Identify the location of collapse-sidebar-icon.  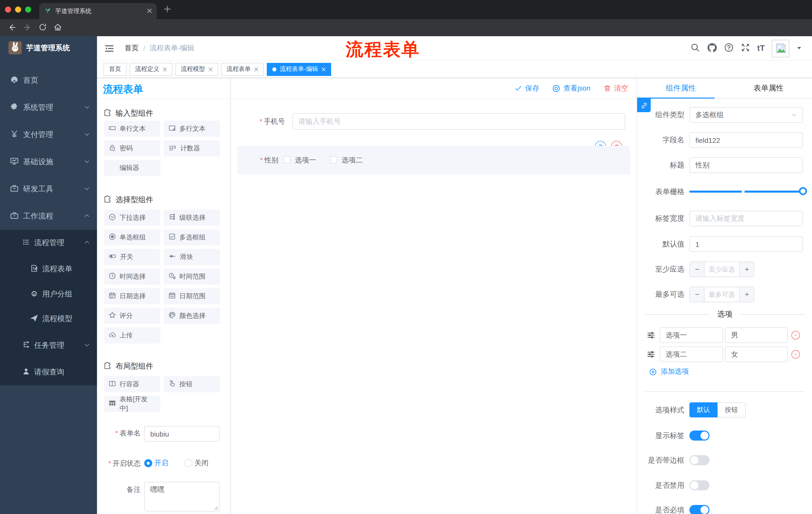
(109, 49).